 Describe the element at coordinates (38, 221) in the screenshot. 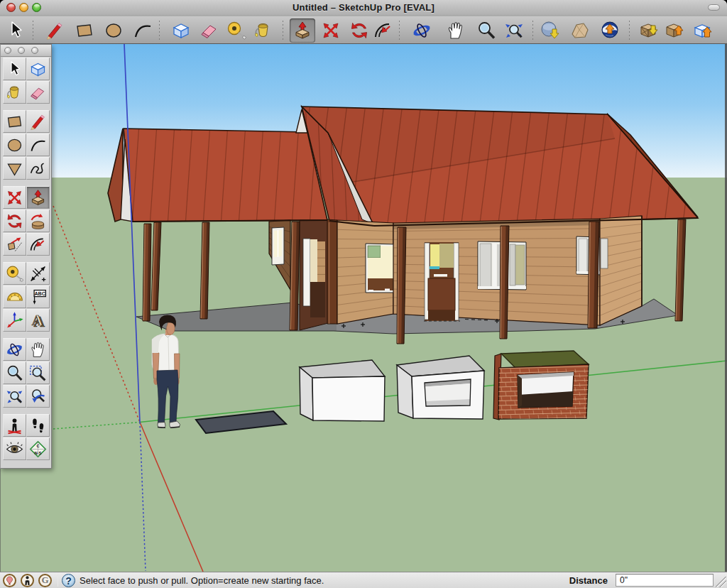

I see `palette-follow-me-button` at that location.